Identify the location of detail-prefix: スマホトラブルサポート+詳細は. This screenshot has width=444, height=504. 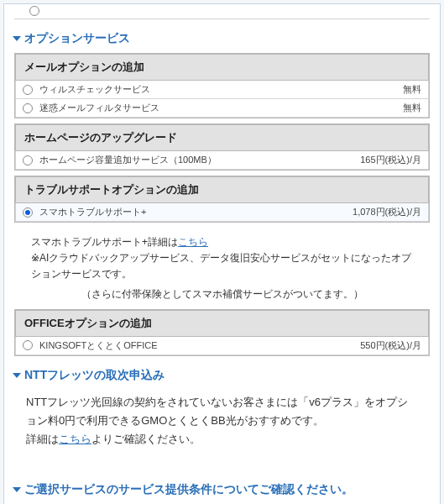
(104, 242).